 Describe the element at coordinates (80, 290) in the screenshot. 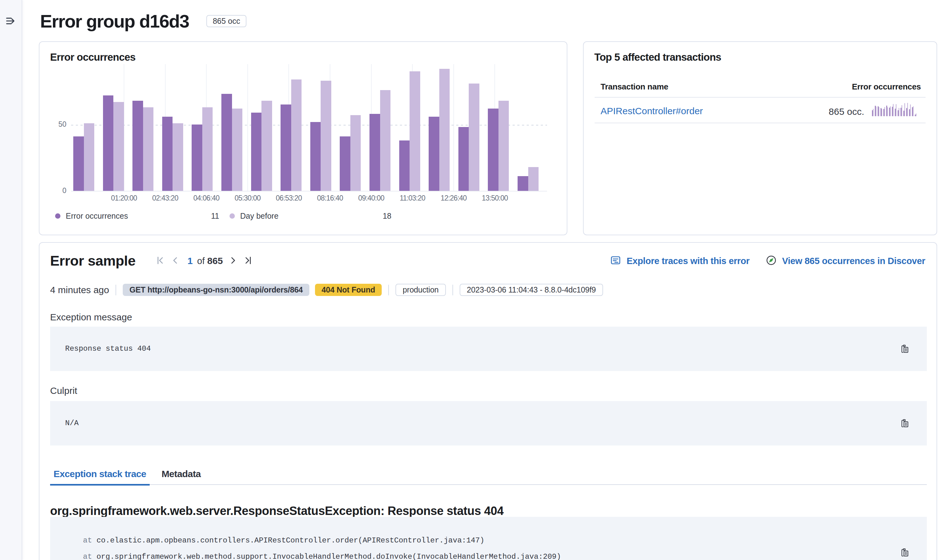

I see `error-age: 4 minutes ago` at that location.